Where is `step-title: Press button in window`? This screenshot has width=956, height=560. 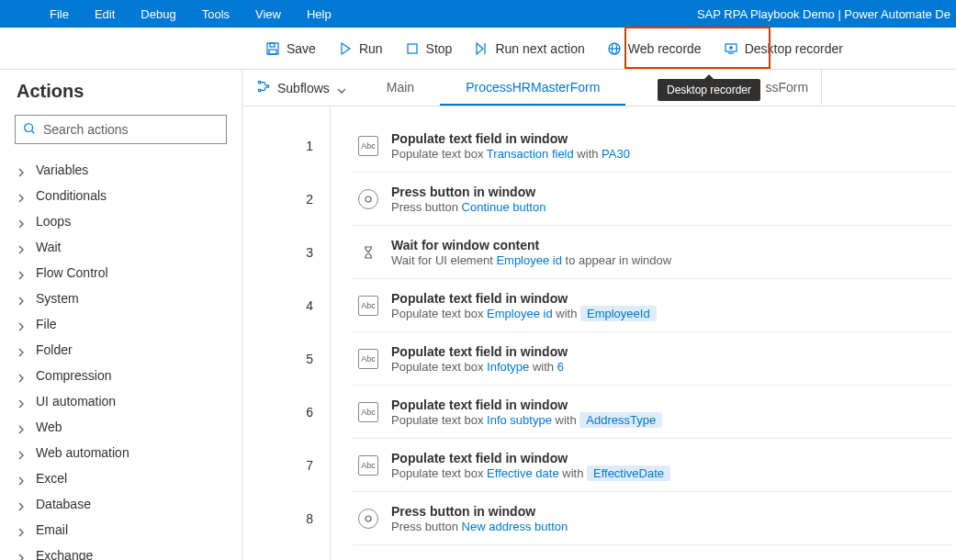
step-title: Press button in window is located at coordinates (479, 511).